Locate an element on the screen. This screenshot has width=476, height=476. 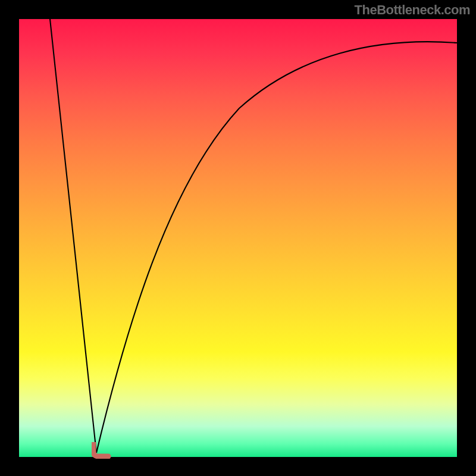
attribution-text: TheBottleneck.com is located at coordinates (412, 10).